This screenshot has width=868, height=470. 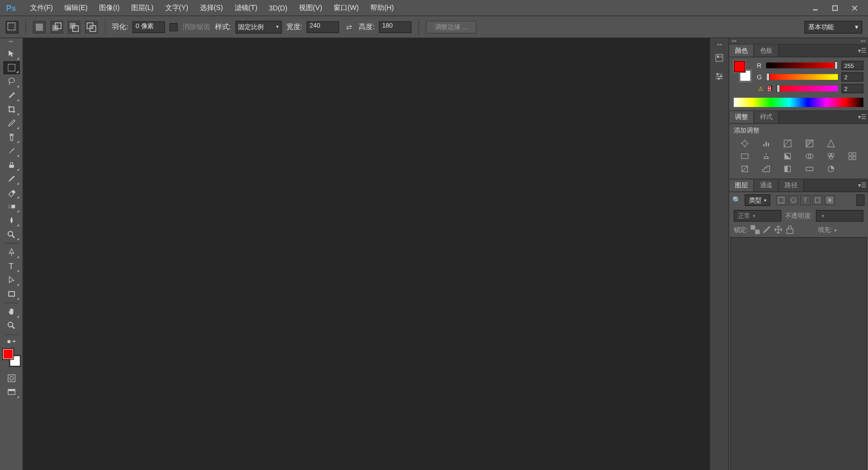 I want to click on selection-subtract-icon, so click(x=74, y=27).